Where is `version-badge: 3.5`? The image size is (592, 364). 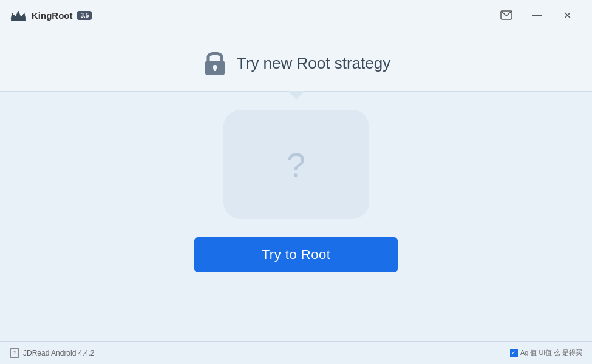 version-badge: 3.5 is located at coordinates (84, 16).